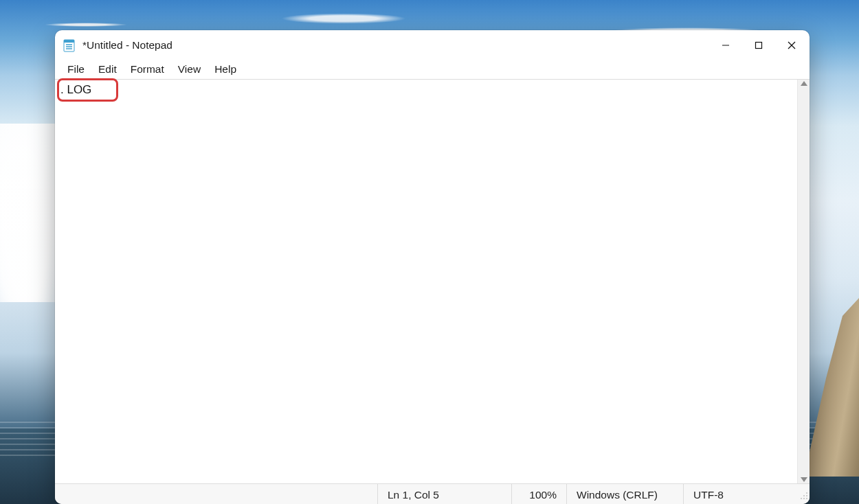 This screenshot has width=859, height=504. Describe the element at coordinates (432, 494) in the screenshot. I see `status-bar: Ln 1, Col 5 100% Windows (CRLF) UTF-8` at that location.